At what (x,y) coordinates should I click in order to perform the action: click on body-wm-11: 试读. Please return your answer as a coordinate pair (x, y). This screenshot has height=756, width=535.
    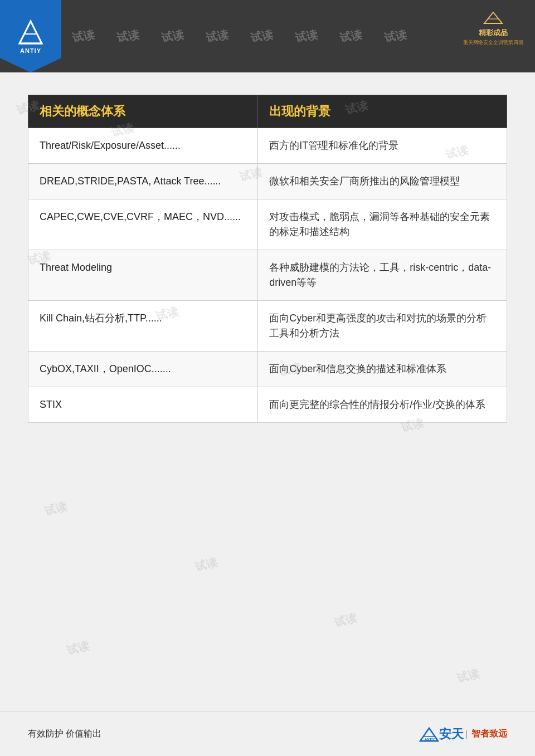
    Looking at the image, I should click on (206, 564).